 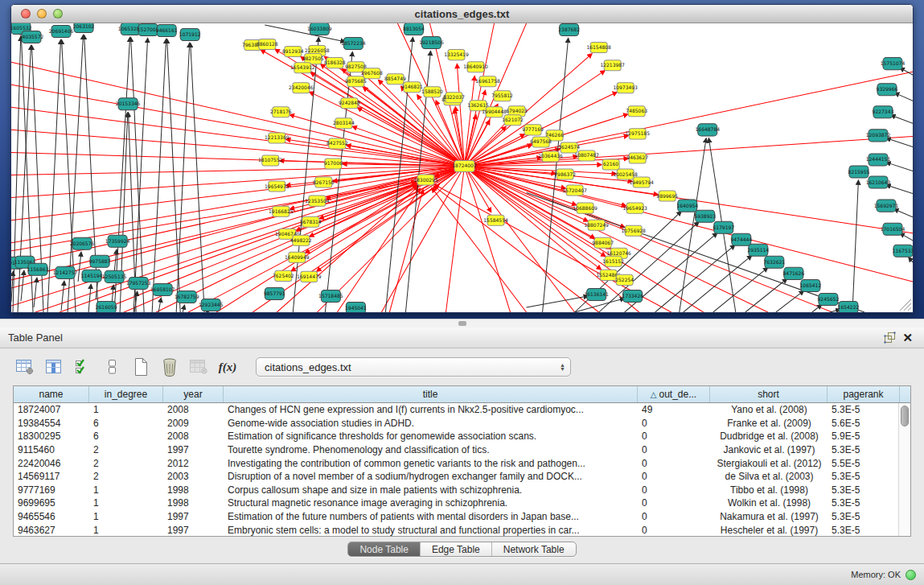 What do you see at coordinates (462, 451) in the screenshot?
I see `table-row: 911546021997Tourette syndrome. Phenomeno…` at bounding box center [462, 451].